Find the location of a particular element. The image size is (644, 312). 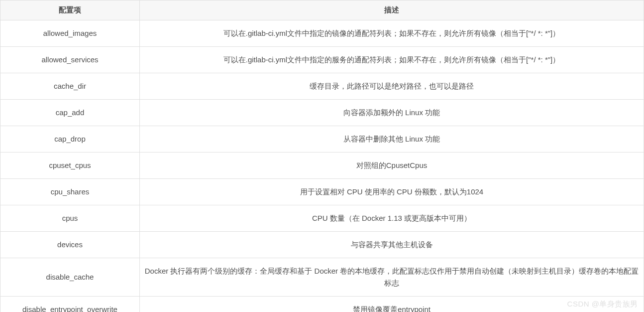

cell-desc: Docker 执行器有两个级别的缓存：全局缓存和基于 Docker 卷的本地缓存… is located at coordinates (392, 277).